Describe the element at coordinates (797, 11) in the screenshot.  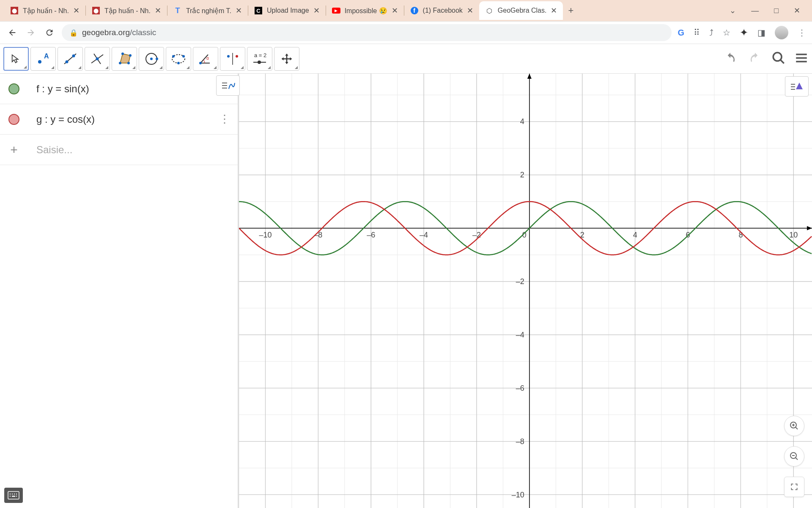
I see `close-window-icon: ✕` at that location.